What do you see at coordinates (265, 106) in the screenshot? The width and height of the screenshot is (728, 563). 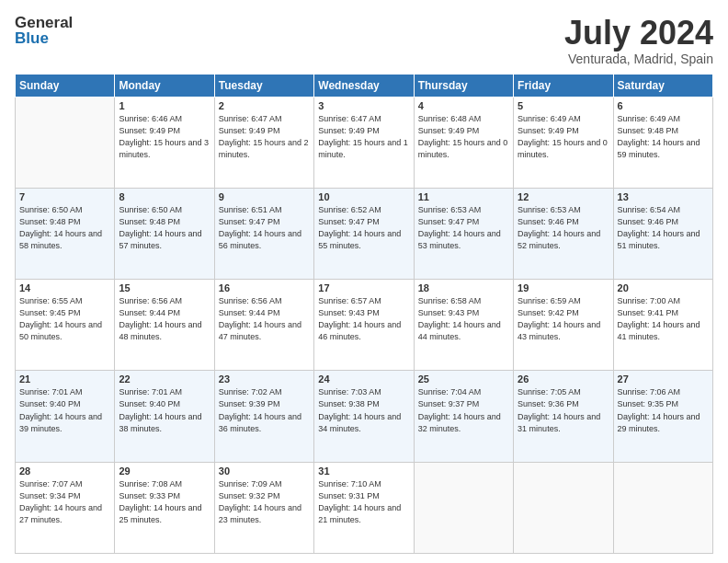 I see `day-number: 2` at bounding box center [265, 106].